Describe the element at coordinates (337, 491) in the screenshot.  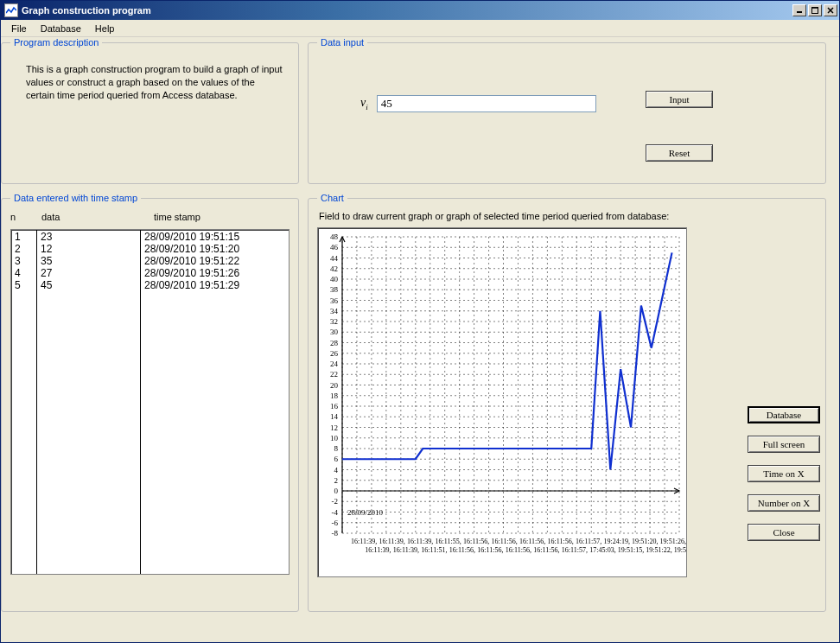
I see `svg-text: 0` at that location.